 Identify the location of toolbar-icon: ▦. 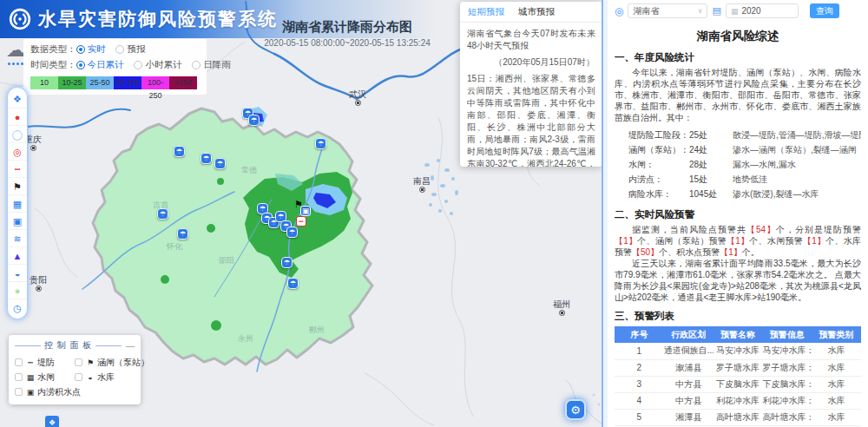
(17, 203).